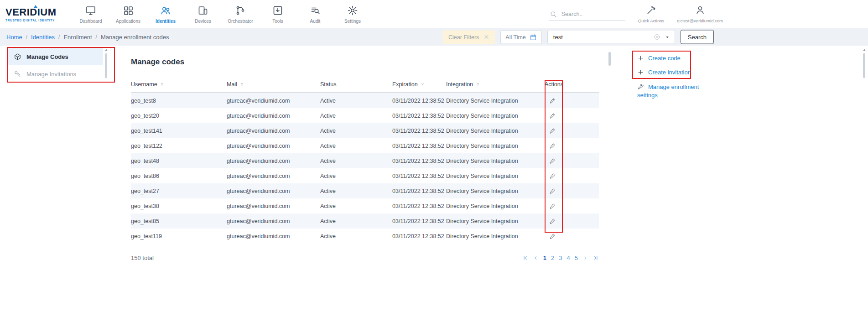  What do you see at coordinates (651, 14) in the screenshot?
I see `quick-actions-button: Quick Actions` at bounding box center [651, 14].